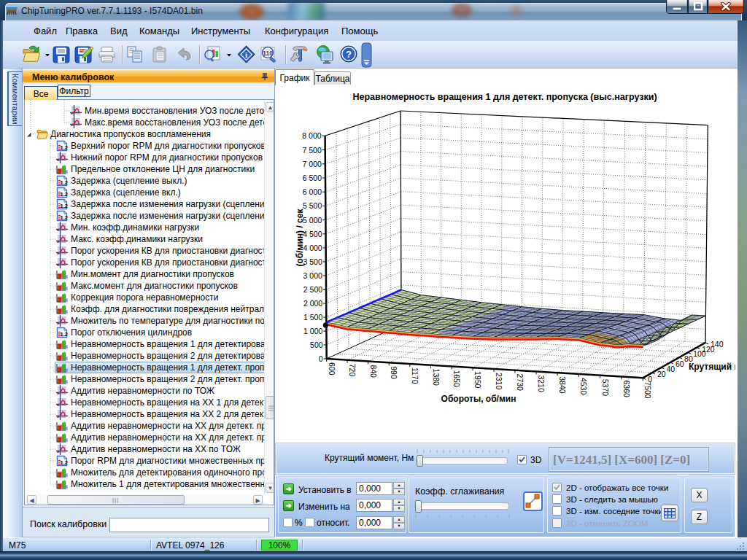 The height and width of the screenshot is (560, 747). I want to click on svg-text: 840, so click(374, 371).